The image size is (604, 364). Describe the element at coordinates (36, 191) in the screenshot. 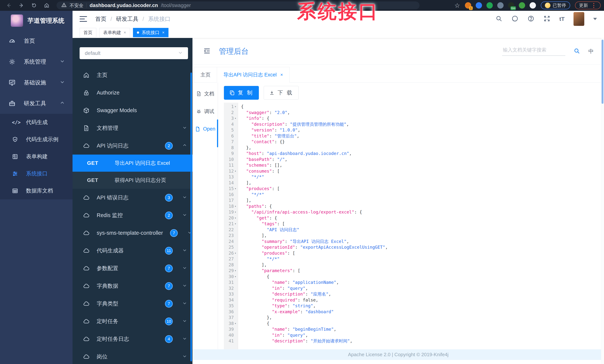

I see `sidebar-subitem-数据库文档: 数据库文档` at that location.